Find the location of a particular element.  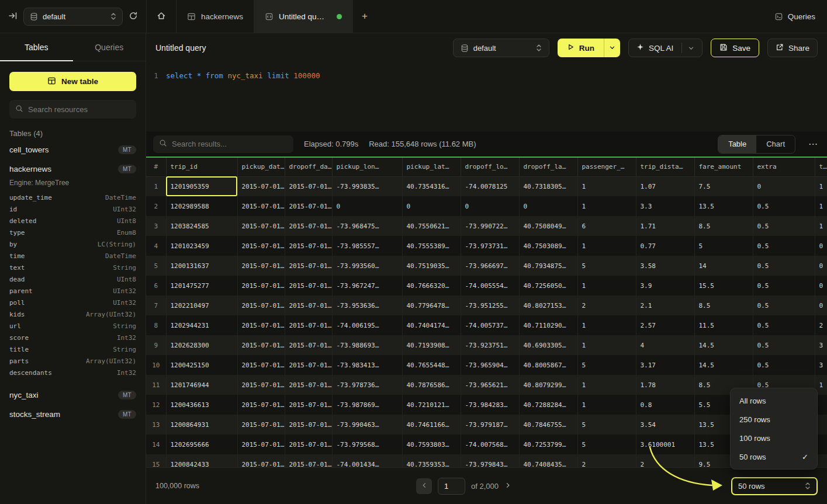

grid-cell: 14.5 is located at coordinates (724, 365).